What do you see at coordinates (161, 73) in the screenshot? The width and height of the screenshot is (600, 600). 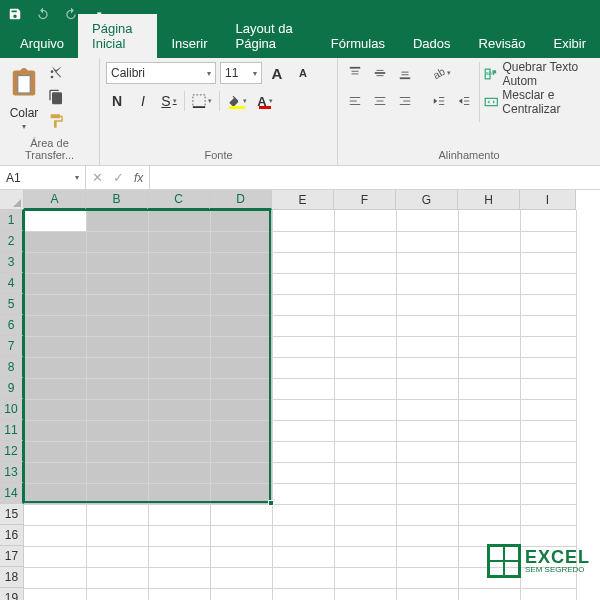 I see `font-name-select: Calibri▾` at bounding box center [161, 73].